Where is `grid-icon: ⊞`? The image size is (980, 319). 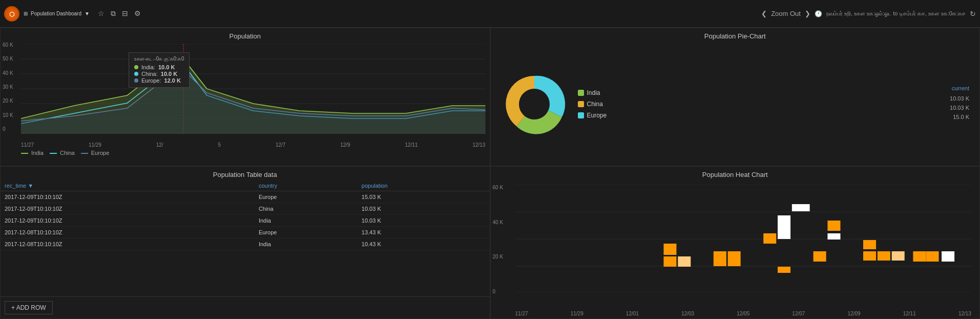
grid-icon: ⊞ is located at coordinates (26, 13).